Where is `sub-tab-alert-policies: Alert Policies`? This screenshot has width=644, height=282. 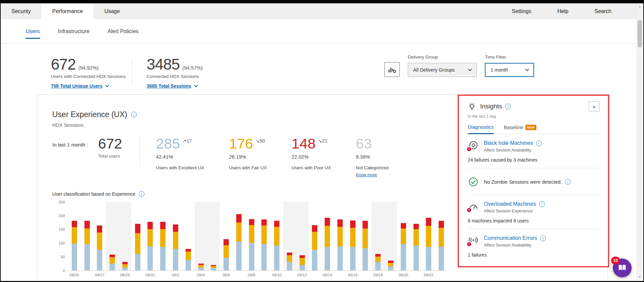
sub-tab-alert-policies: Alert Policies is located at coordinates (123, 31).